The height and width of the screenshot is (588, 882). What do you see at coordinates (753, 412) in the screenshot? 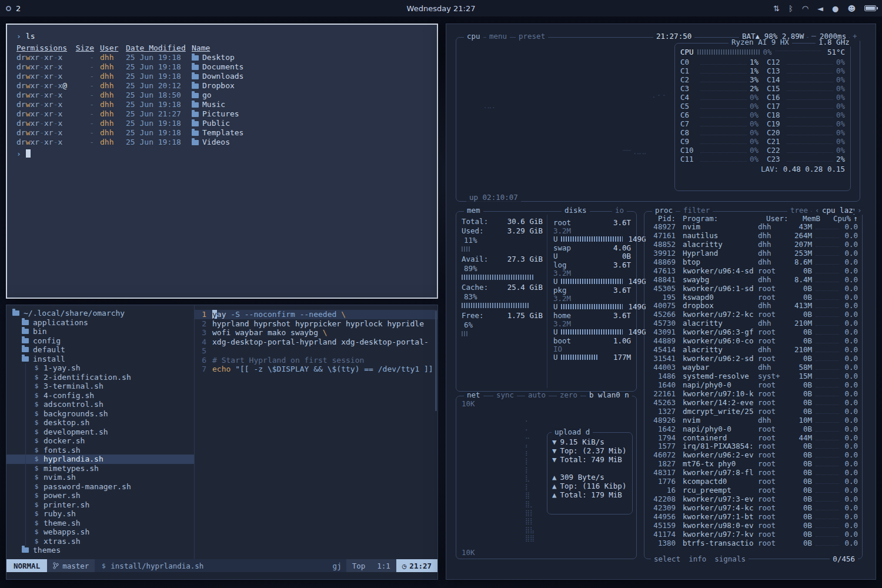
I see `process-row: 1327dmcrypt_write/25root0B0.0` at bounding box center [753, 412].